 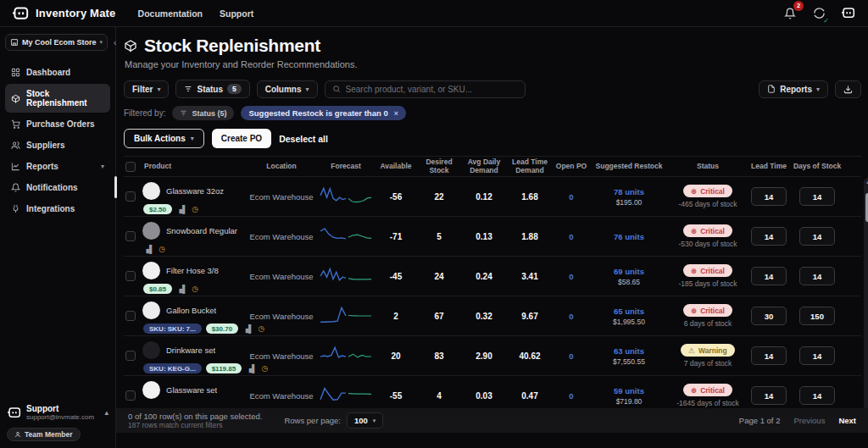 I want to click on table-footer: 0 of 100 row(s) on this page selected. 1…, so click(x=492, y=420).